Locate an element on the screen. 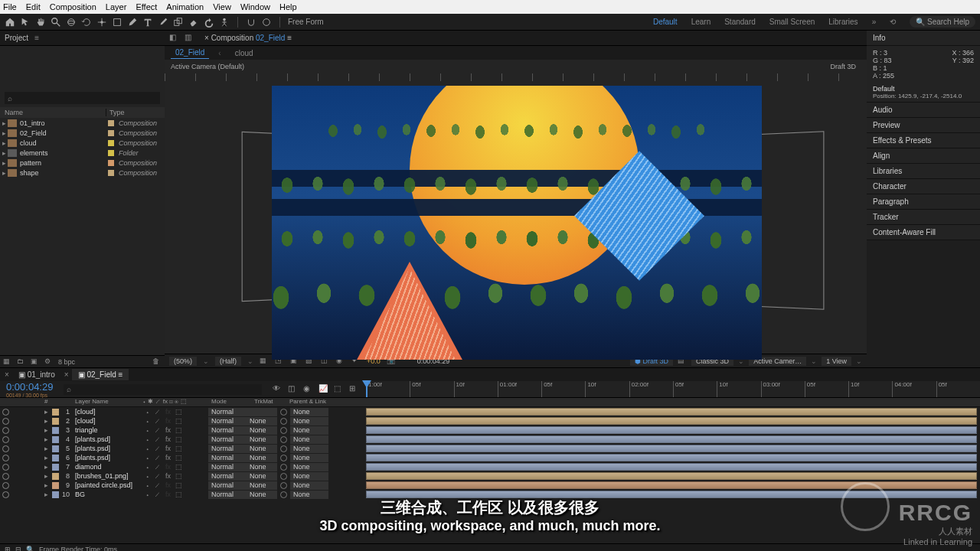 The image size is (980, 551). trash-icon: 🗑 is located at coordinates (157, 362).